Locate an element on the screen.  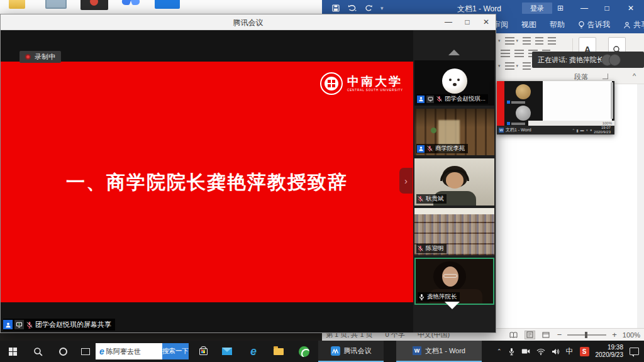
document-scrollbar is located at coordinates (640, 206).